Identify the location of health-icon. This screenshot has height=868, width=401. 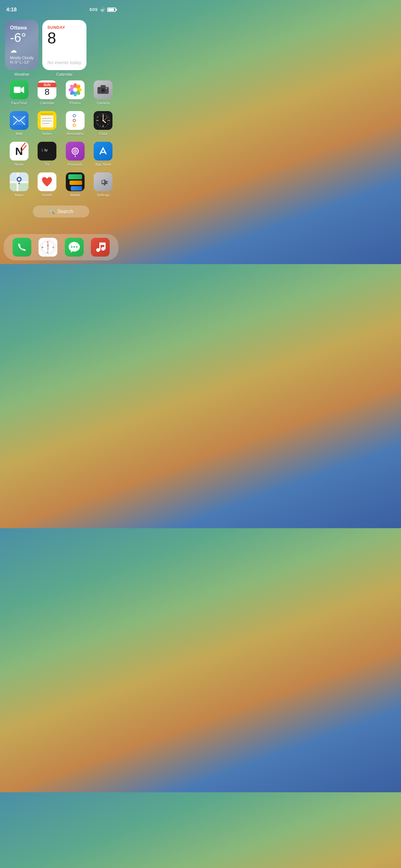
(47, 182).